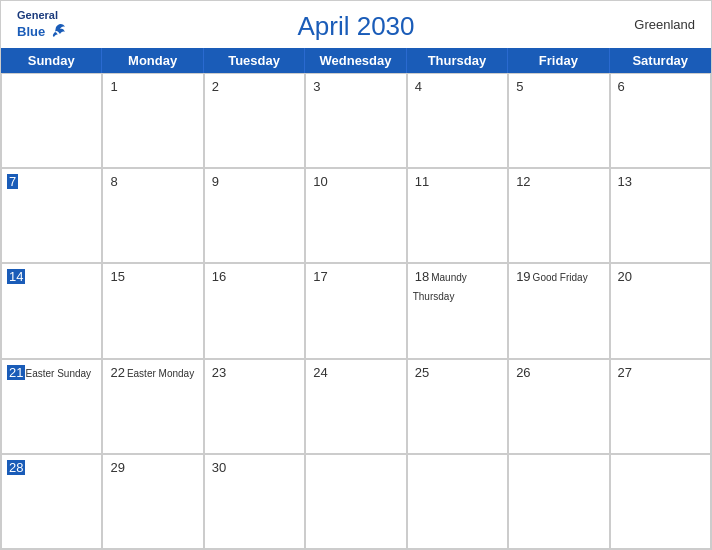 This screenshot has height=550, width=712. Describe the element at coordinates (660, 120) in the screenshot. I see `calendar-cell-w0-d6: 6` at that location.